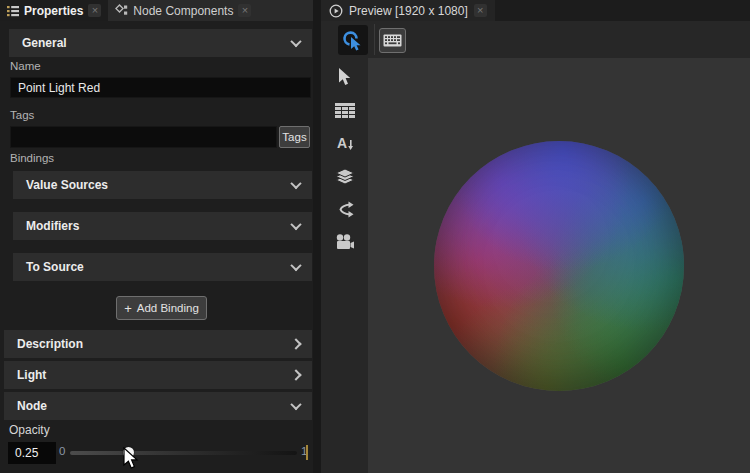 The image size is (750, 473). Describe the element at coordinates (408, 11) in the screenshot. I see `tab-preview-label: Preview [1920 x 1080]` at that location.